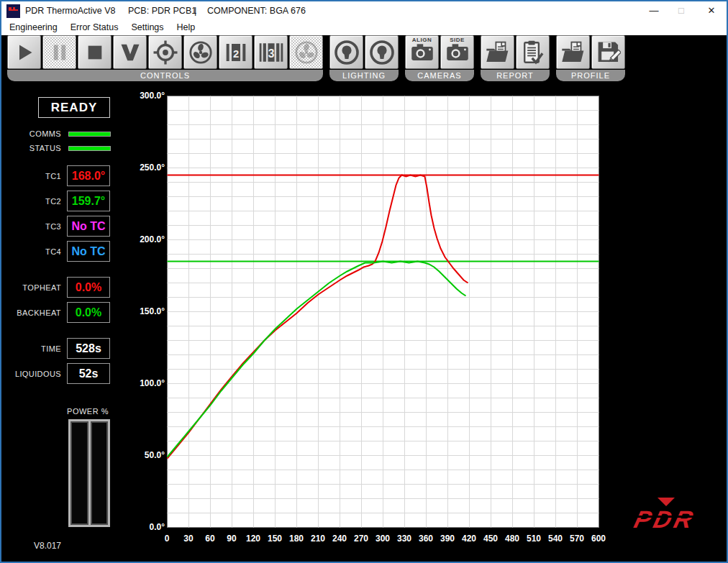 This screenshot has width=728, height=563. I want to click on tc2-label: TC2, so click(32, 201).